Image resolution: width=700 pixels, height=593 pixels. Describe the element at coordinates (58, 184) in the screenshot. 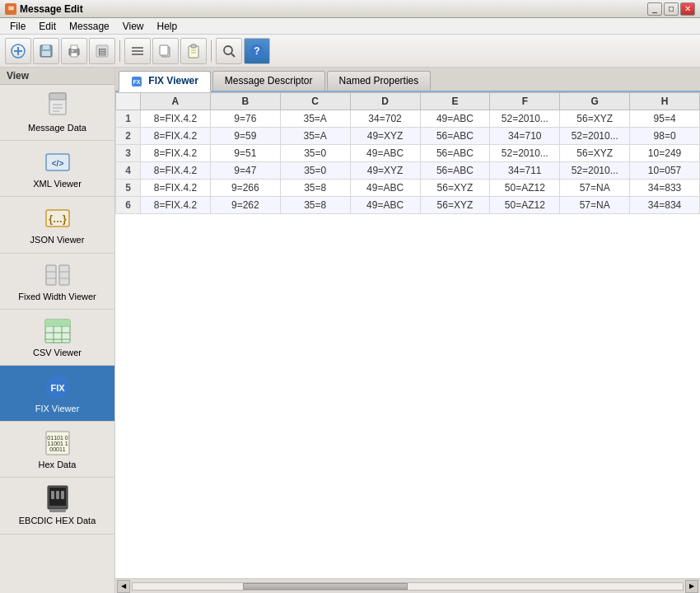

I see `xml-viewer-label: XML Viewer` at that location.